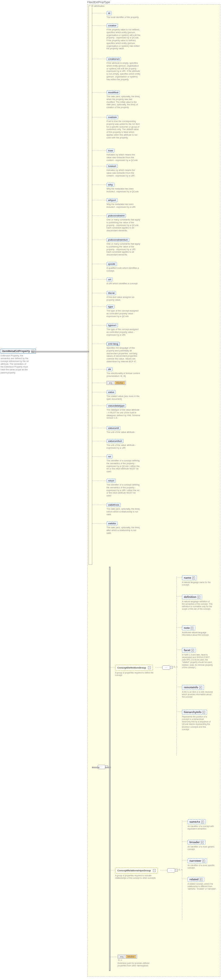  I want to click on attr-reluri: reluriThe identifier of a concept defini…, so click(125, 488).